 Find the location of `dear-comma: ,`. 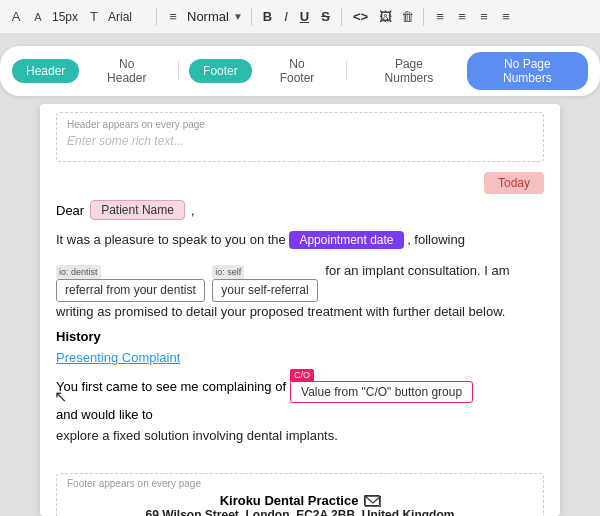

dear-comma: , is located at coordinates (193, 210).